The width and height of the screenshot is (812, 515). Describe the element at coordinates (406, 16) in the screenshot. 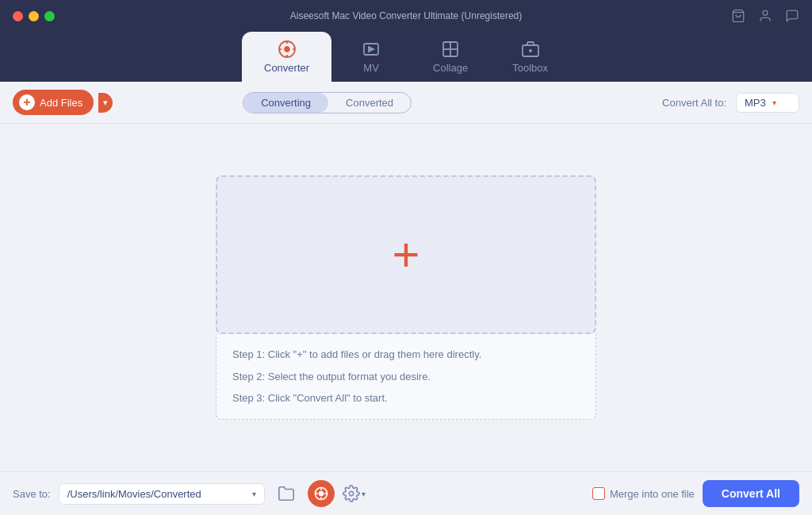

I see `title-bar: Aiseesoft Mac Video Converter Ultimate (…` at that location.